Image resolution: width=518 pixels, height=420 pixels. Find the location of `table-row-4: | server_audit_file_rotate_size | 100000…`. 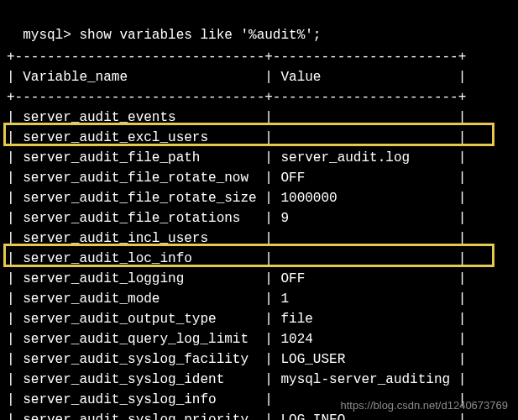

table-row-4: | server_audit_file_rotate_size | 100000… is located at coordinates (259, 198).